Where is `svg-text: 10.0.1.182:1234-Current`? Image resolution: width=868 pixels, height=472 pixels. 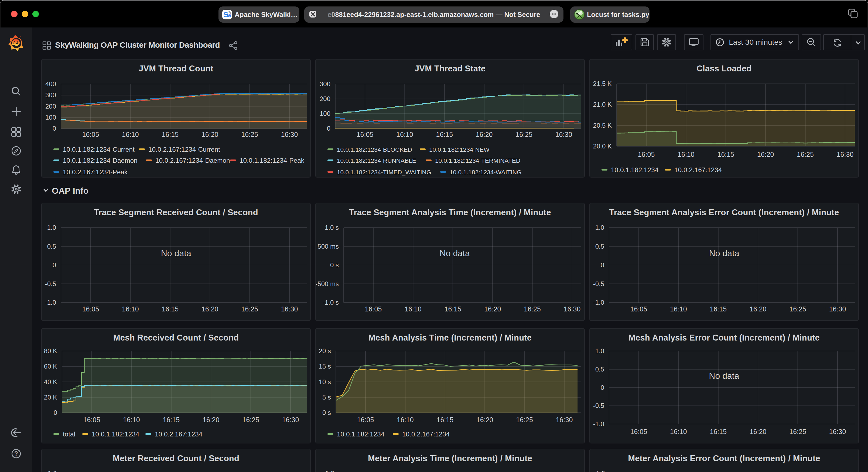 svg-text: 10.0.1.182:1234-Current is located at coordinates (99, 149).